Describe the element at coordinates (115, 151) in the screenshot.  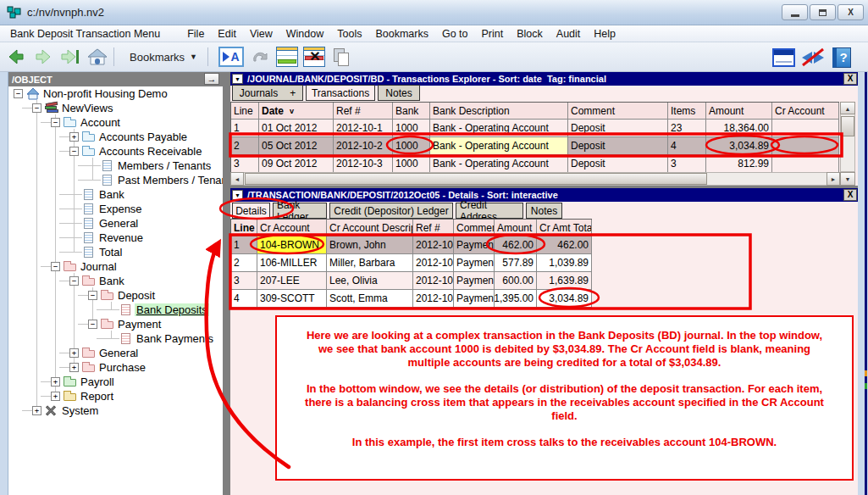
I see `tree-item-accounts-receivable: −Accounts Receivable` at that location.